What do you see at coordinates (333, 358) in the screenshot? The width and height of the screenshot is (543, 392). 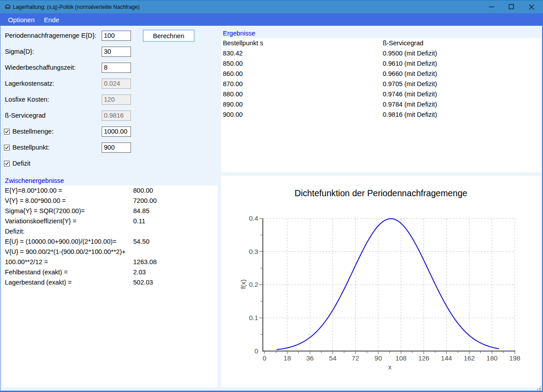 I see `svg-text: 54` at bounding box center [333, 358].